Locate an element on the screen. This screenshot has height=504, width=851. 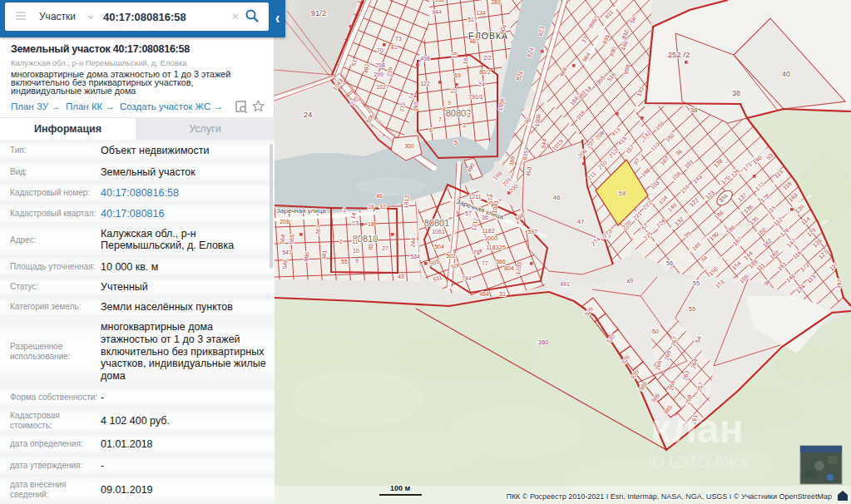
svg-text: 502 is located at coordinates (451, 256).